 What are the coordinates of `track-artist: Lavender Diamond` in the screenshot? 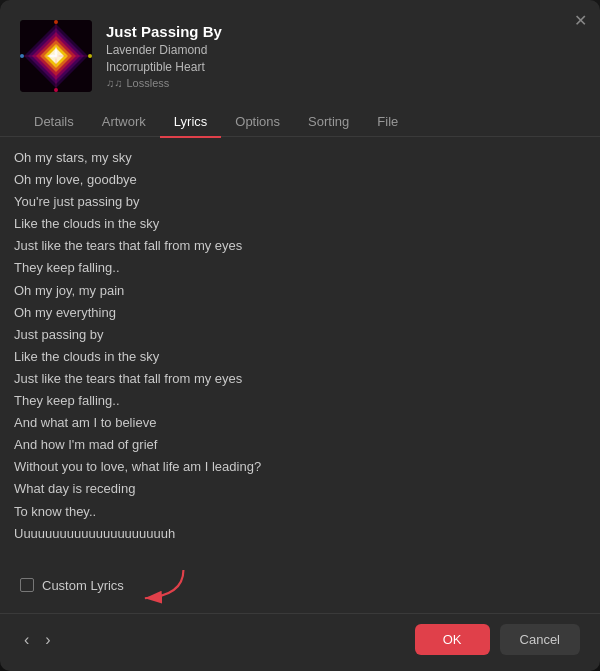 It's located at (164, 50).